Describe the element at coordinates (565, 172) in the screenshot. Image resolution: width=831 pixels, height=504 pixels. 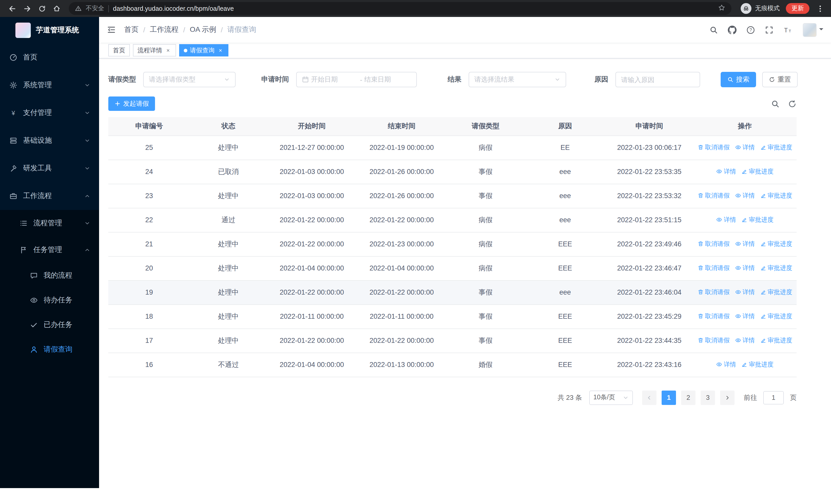
I see `cell-reason: eee` at that location.